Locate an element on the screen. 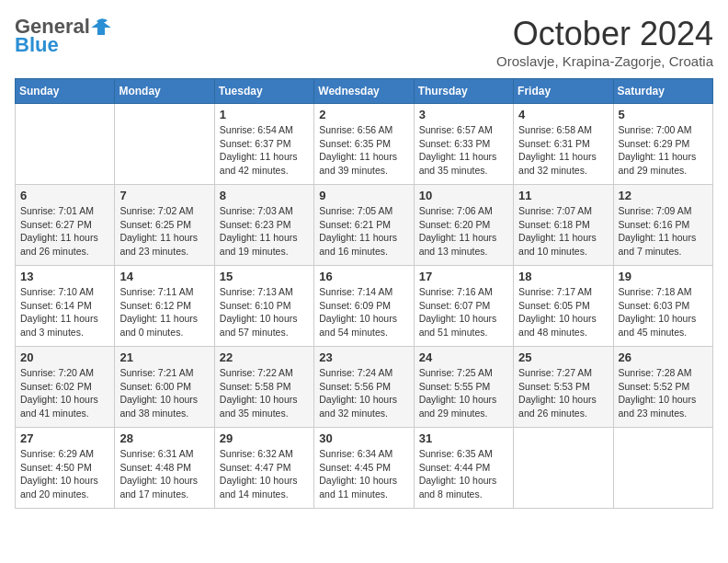  day-number: 30 is located at coordinates (364, 438).